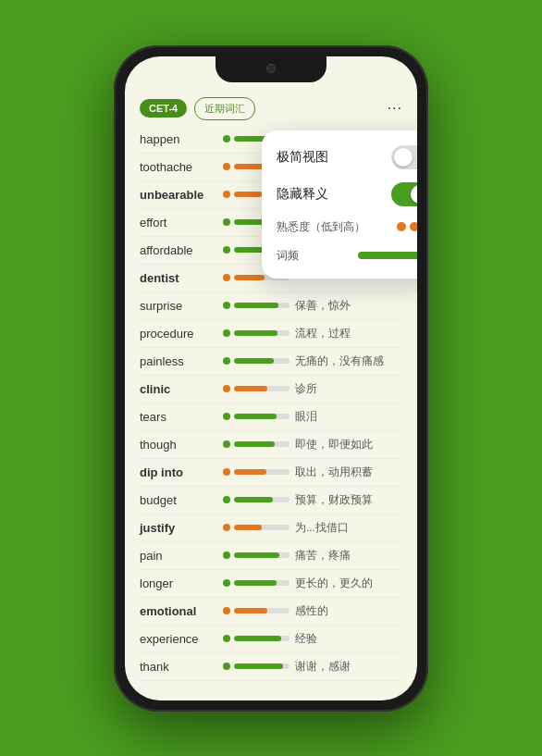 The width and height of the screenshot is (542, 756). I want to click on settings-popup: 极简视图 隐藏释义 熟悉度（低到高）, so click(339, 204).